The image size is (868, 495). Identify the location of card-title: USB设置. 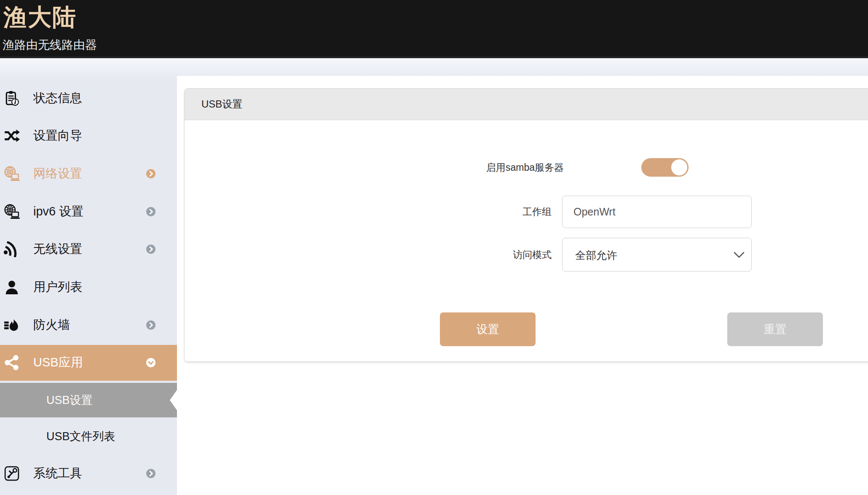
(222, 104).